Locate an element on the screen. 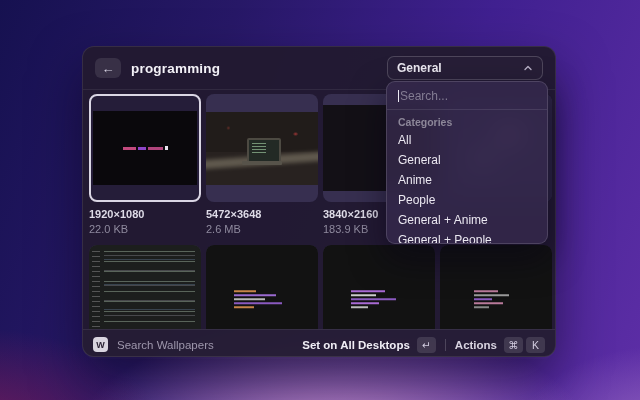 The image size is (640, 400). set-on-all-desktops-button: Set on All Desktops is located at coordinates (356, 345).